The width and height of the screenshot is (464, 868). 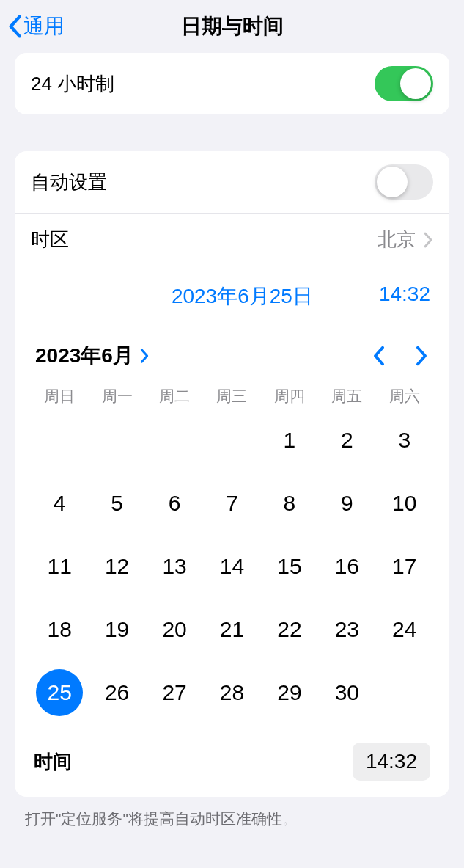 What do you see at coordinates (347, 566) in the screenshot?
I see `calendar-day: 16` at bounding box center [347, 566].